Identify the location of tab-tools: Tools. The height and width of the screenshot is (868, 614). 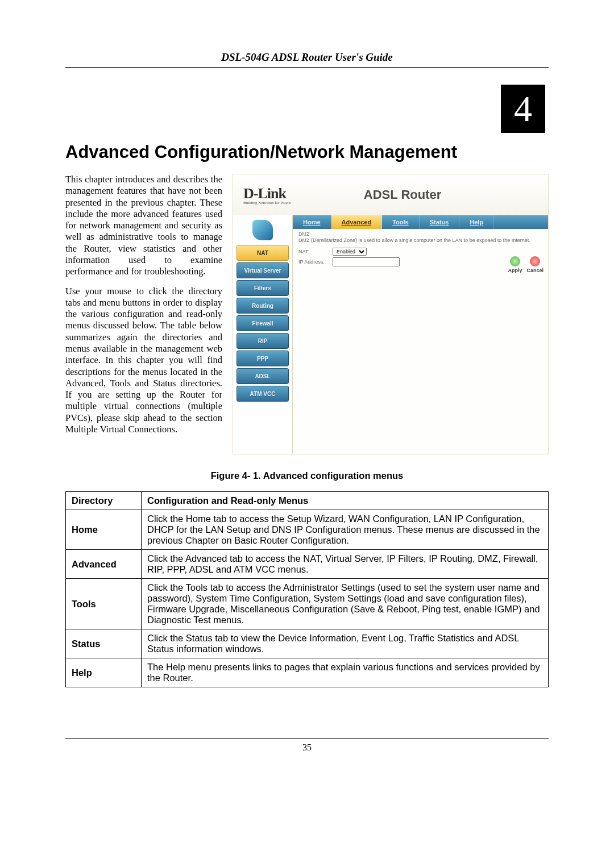
(401, 222).